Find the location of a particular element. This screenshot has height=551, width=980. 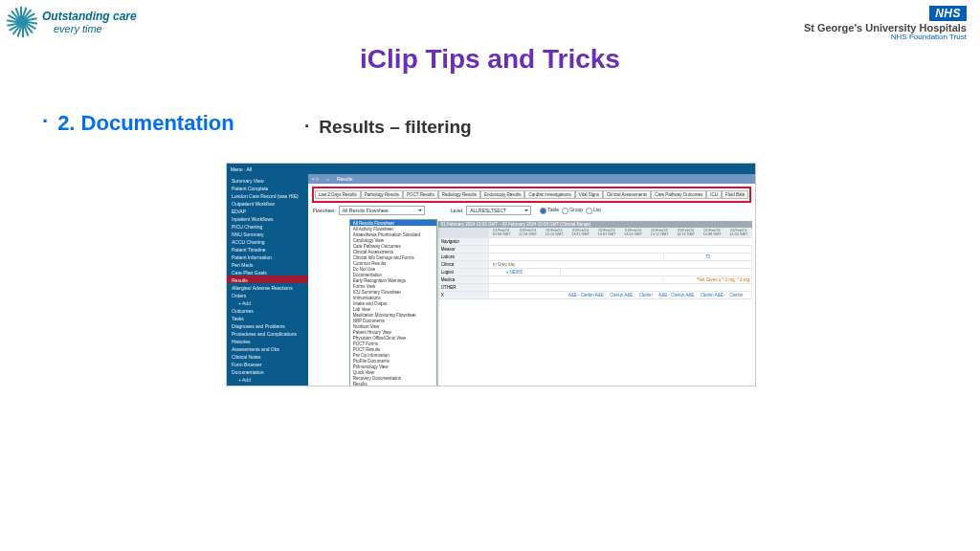

grid-value: 75 is located at coordinates (708, 256).